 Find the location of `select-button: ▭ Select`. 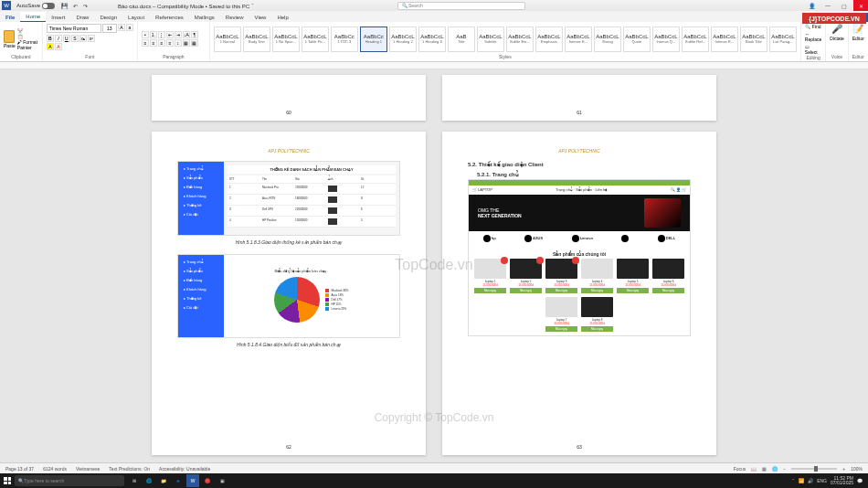

select-button: ▭ Select is located at coordinates (813, 49).